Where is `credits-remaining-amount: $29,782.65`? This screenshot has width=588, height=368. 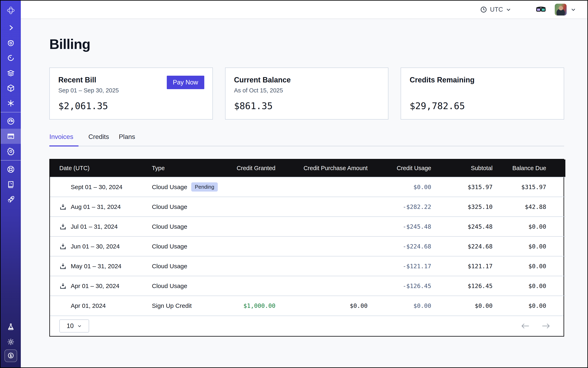
credits-remaining-amount: $29,782.65 is located at coordinates (482, 106).